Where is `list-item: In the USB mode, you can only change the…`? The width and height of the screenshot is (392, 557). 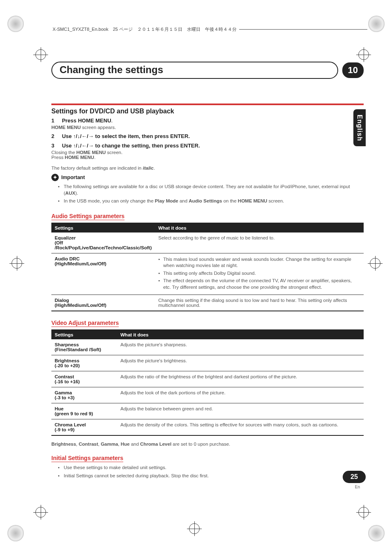
list-item: In the USB mode, you can only change the… is located at coordinates (212, 201).